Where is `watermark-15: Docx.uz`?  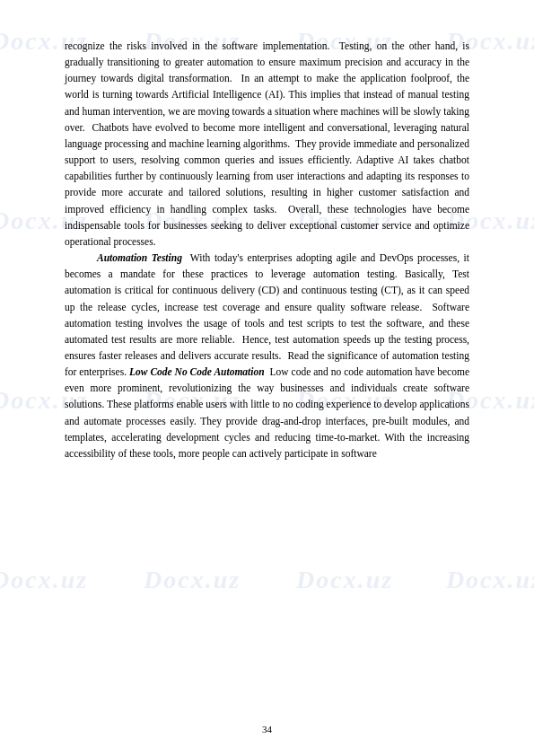 watermark-15: Docx.uz is located at coordinates (345, 580).